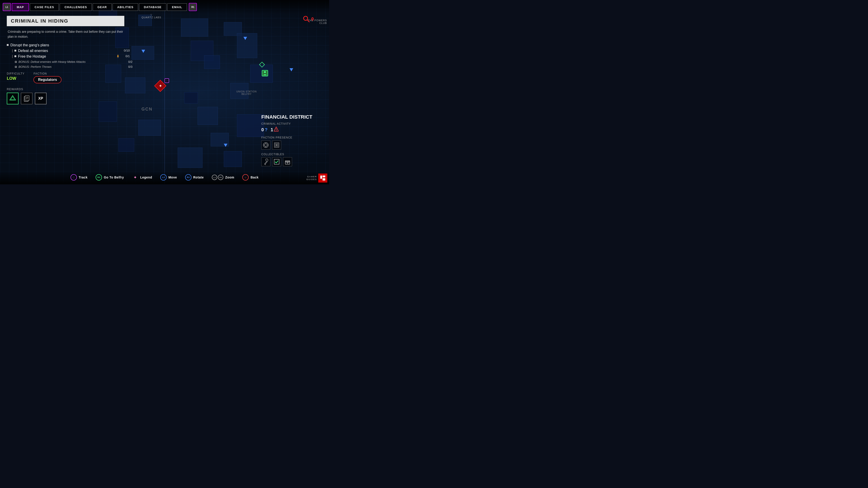 The image size is (868, 488). Describe the element at coordinates (71, 67) in the screenshot. I see `obj-label-bonus2: BONUS: Perform Throws` at that location.